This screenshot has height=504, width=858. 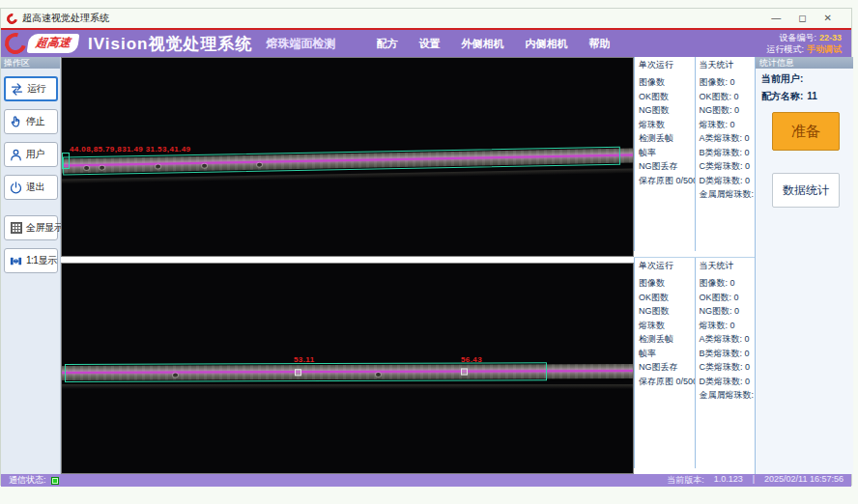 What do you see at coordinates (804, 63) in the screenshot?
I see `info-panel-title: 统计信息` at bounding box center [804, 63].